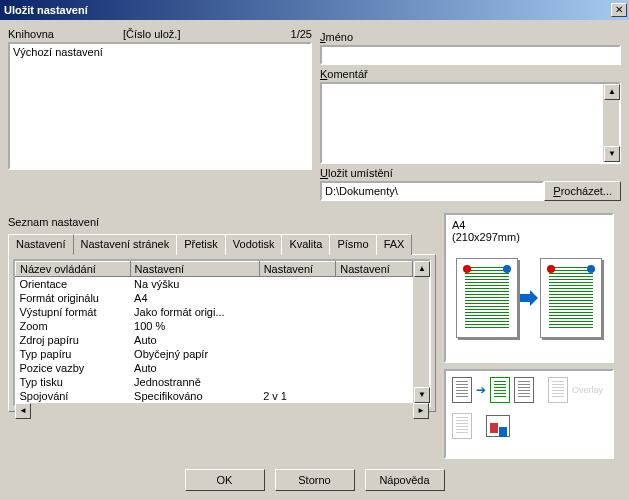  I want to click on library-label: Knihovna, so click(66, 34).